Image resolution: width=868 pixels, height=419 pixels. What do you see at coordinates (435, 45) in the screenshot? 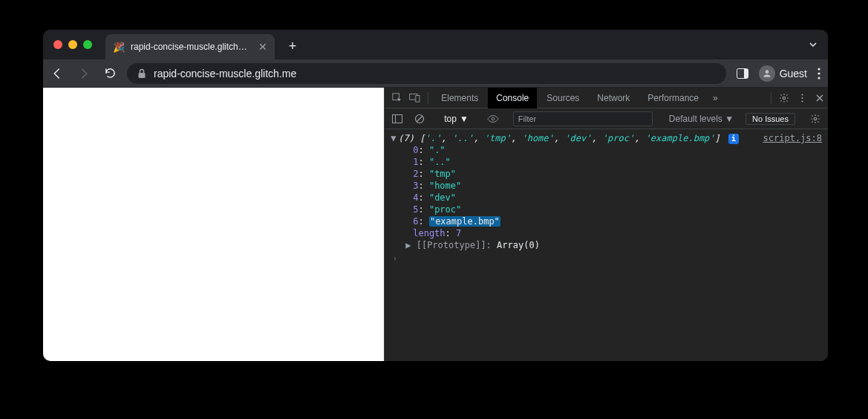
I see `tab-strip: 🎉 rapid-concise-muscle.glitch.me ✕ +` at bounding box center [435, 45].